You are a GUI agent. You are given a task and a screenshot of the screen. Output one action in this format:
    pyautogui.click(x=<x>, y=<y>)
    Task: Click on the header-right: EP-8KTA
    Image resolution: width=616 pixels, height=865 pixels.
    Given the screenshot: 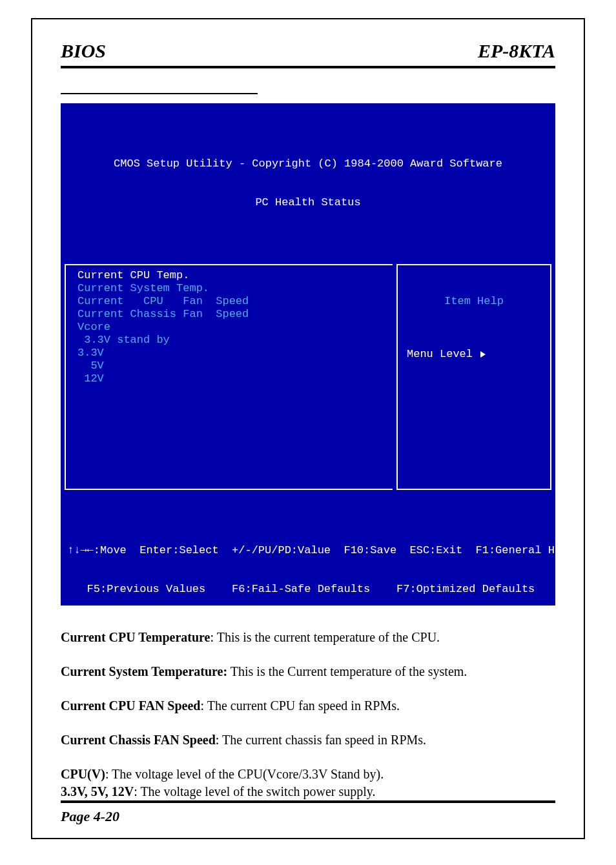 What is the action you would take?
    pyautogui.click(x=517, y=51)
    